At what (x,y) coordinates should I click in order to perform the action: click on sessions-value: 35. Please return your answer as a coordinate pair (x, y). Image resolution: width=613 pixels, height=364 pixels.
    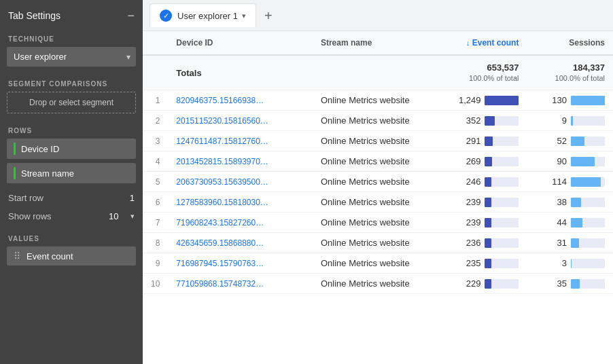
    Looking at the image, I should click on (562, 284).